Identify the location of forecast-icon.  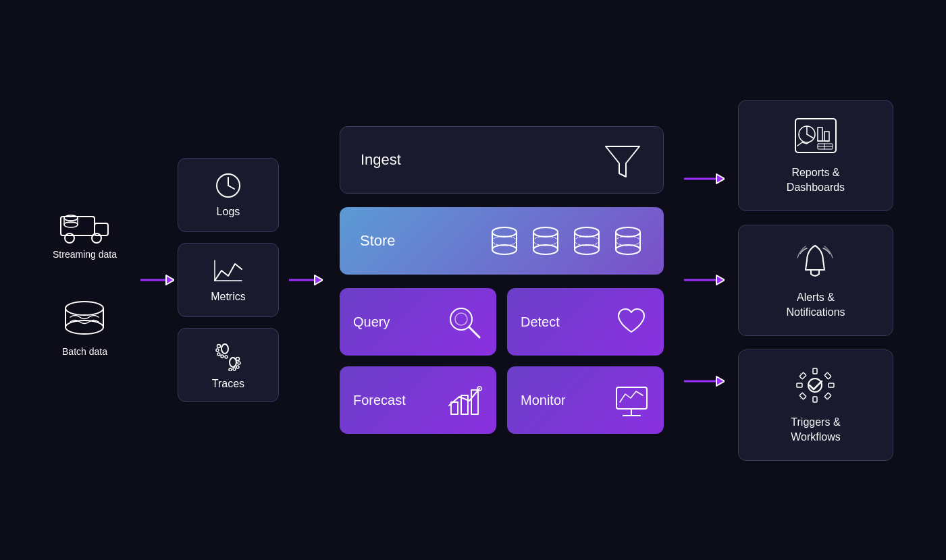
(465, 401).